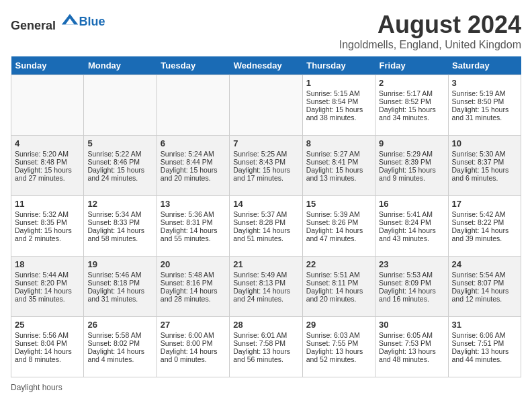 This screenshot has height=411, width=532. Describe the element at coordinates (266, 105) in the screenshot. I see `calendar-cell` at that location.